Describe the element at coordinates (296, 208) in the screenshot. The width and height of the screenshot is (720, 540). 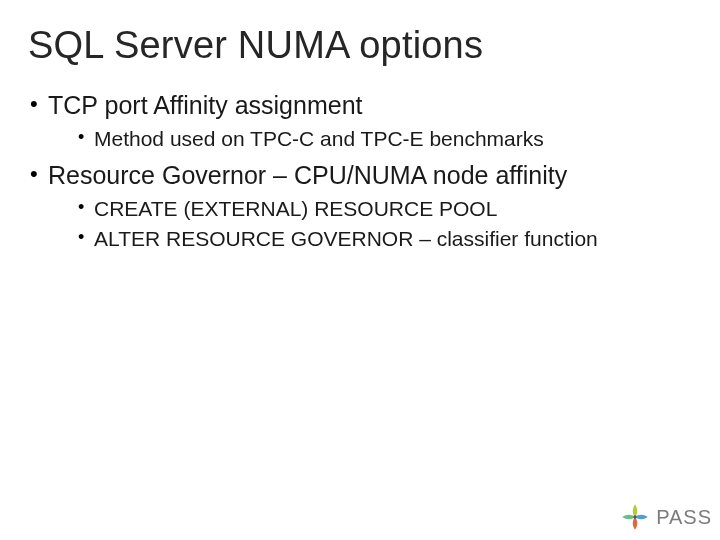
I see `bullet-text: CREATE (EXTERNAL) RESOURCE POOL` at that location.